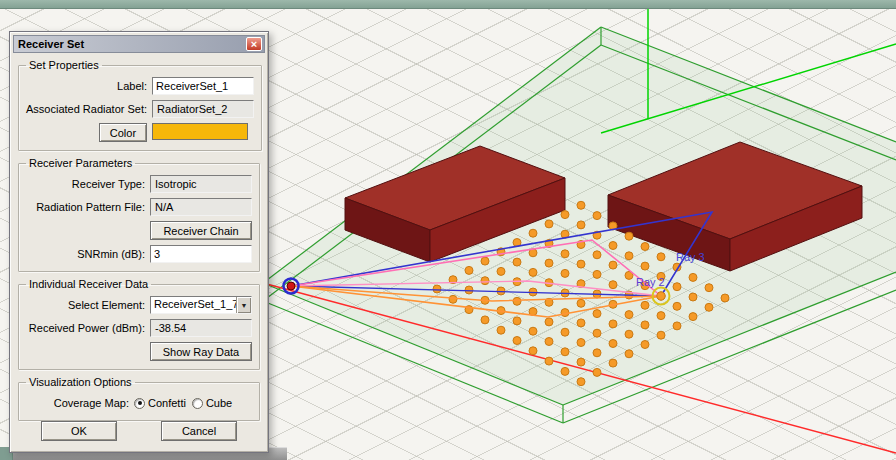  Describe the element at coordinates (80, 403) in the screenshot. I see `coverage-map-label: Coverage Map:` at that location.